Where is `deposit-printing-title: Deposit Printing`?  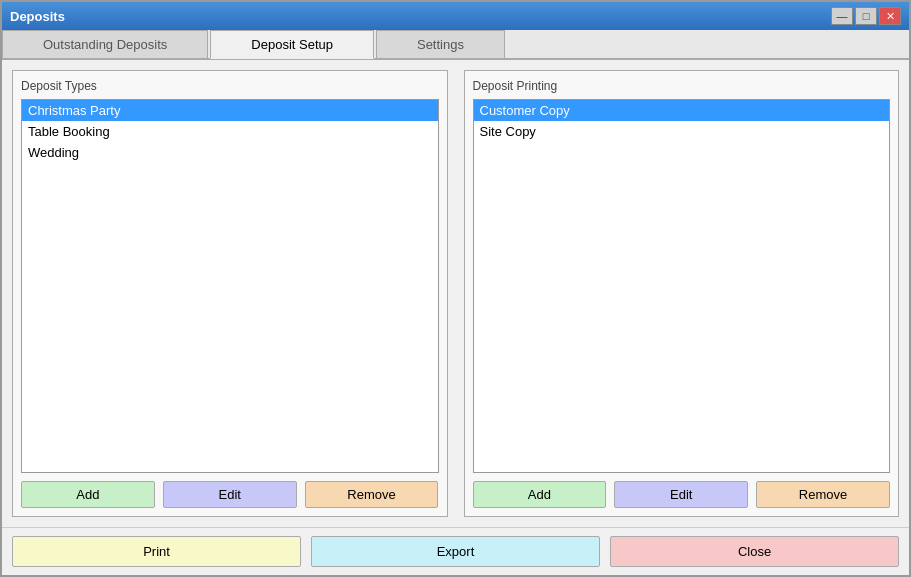 deposit-printing-title: Deposit Printing is located at coordinates (682, 86).